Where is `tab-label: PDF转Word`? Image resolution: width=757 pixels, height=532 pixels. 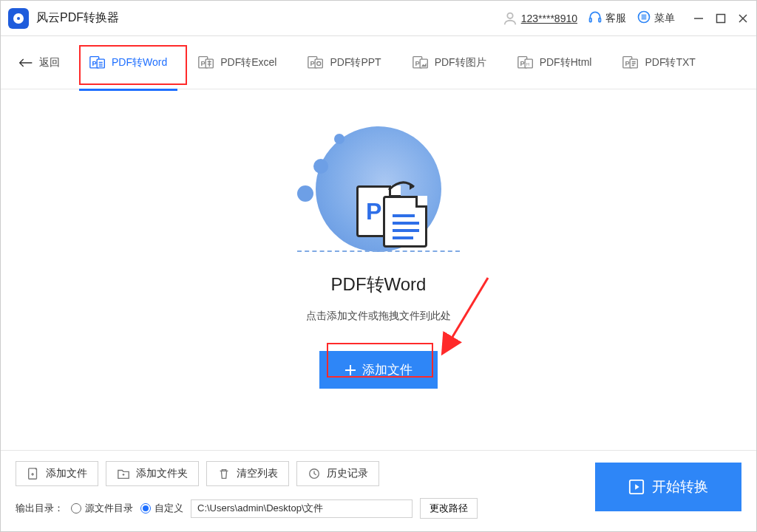 tab-label: PDF转Word is located at coordinates (139, 63).